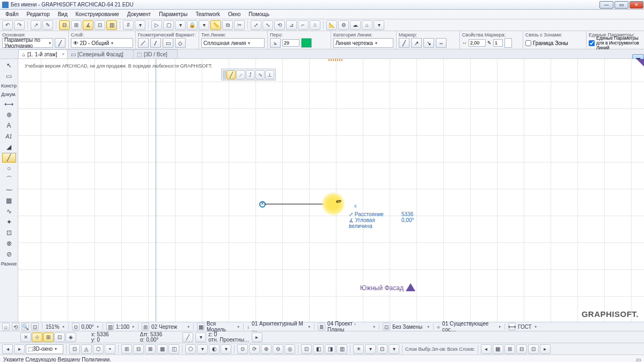  Describe the element at coordinates (157, 25) in the screenshot. I see `cursor-icon: ▷` at that location.